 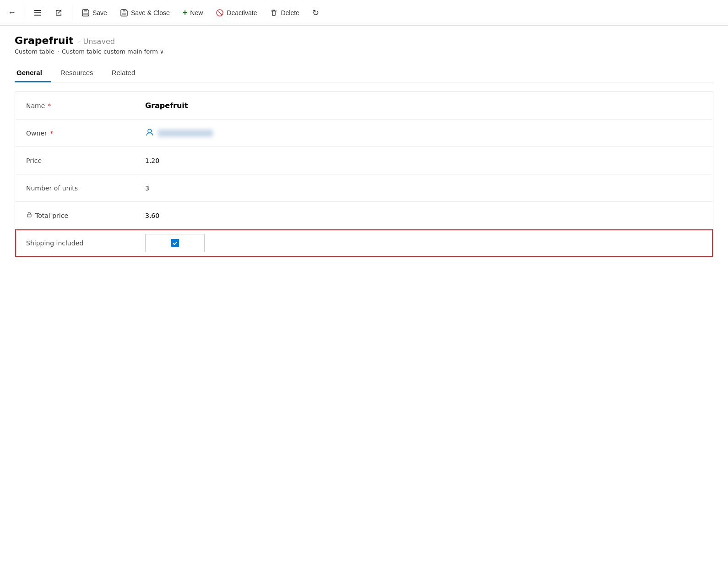 I want to click on field-row-price: Price 1.20, so click(x=364, y=161).